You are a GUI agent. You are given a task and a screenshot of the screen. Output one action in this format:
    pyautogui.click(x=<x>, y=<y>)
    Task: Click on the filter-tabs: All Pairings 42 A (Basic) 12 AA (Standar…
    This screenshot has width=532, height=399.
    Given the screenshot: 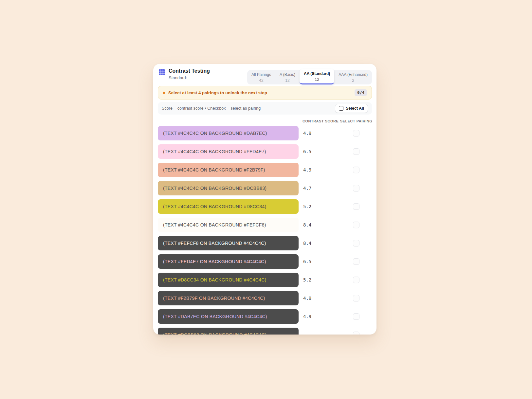 What is the action you would take?
    pyautogui.click(x=310, y=77)
    